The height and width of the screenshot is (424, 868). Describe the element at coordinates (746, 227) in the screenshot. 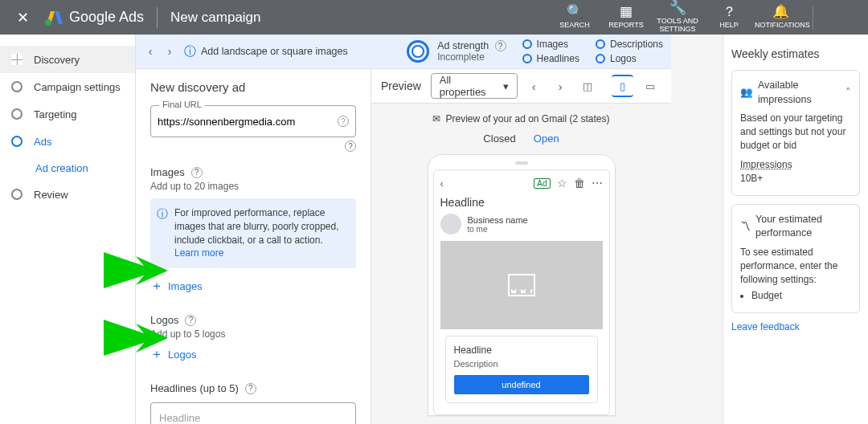

I see `trend-icon: 〽` at that location.